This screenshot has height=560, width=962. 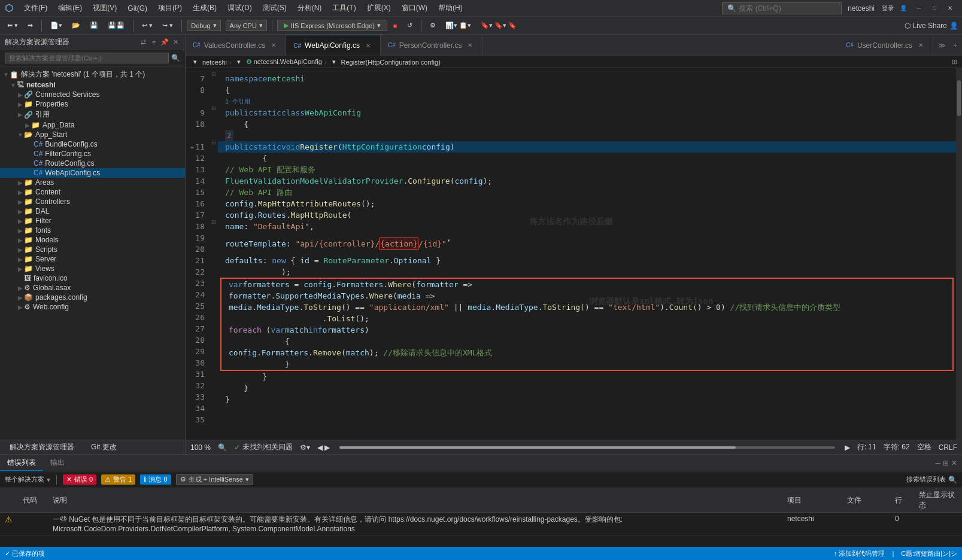 What do you see at coordinates (92, 85) in the screenshot?
I see `tree-item-project: ▼ 🏗 netceshi` at bounding box center [92, 85].